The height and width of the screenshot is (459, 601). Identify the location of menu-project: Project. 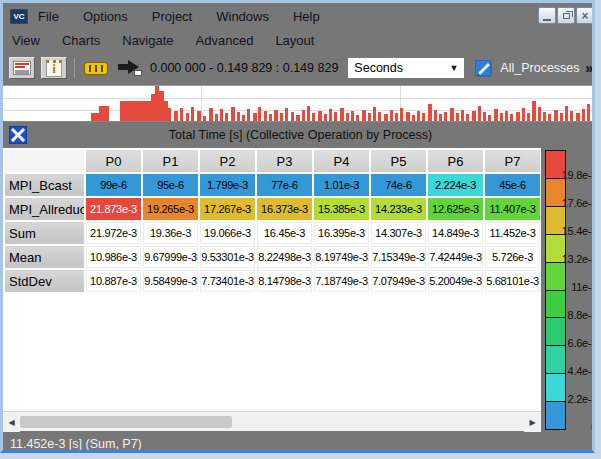
(172, 16).